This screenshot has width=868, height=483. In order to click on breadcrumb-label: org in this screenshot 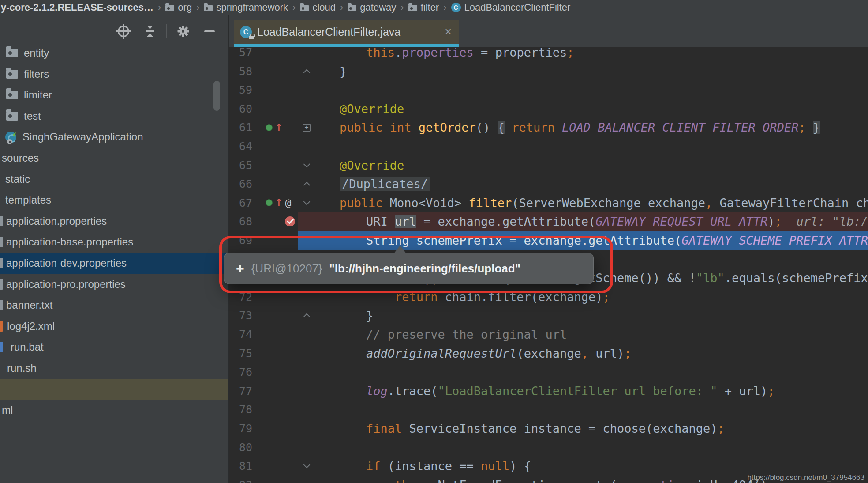, I will do `click(185, 8)`.